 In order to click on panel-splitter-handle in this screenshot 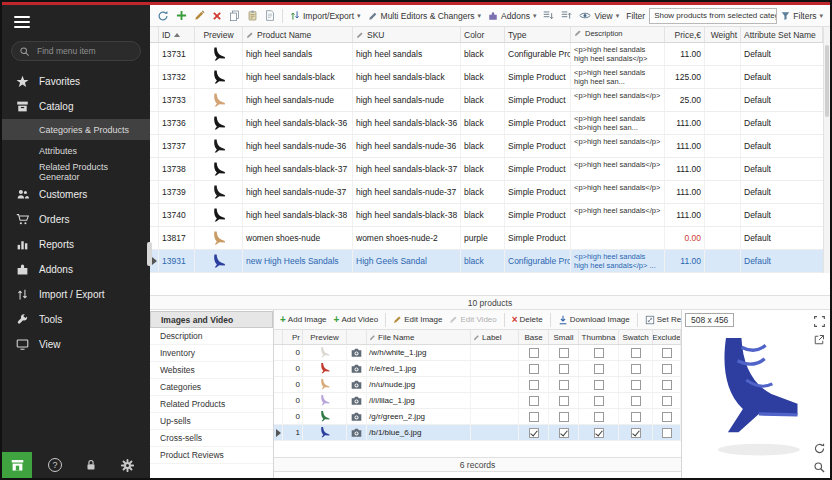, I will do `click(150, 254)`.